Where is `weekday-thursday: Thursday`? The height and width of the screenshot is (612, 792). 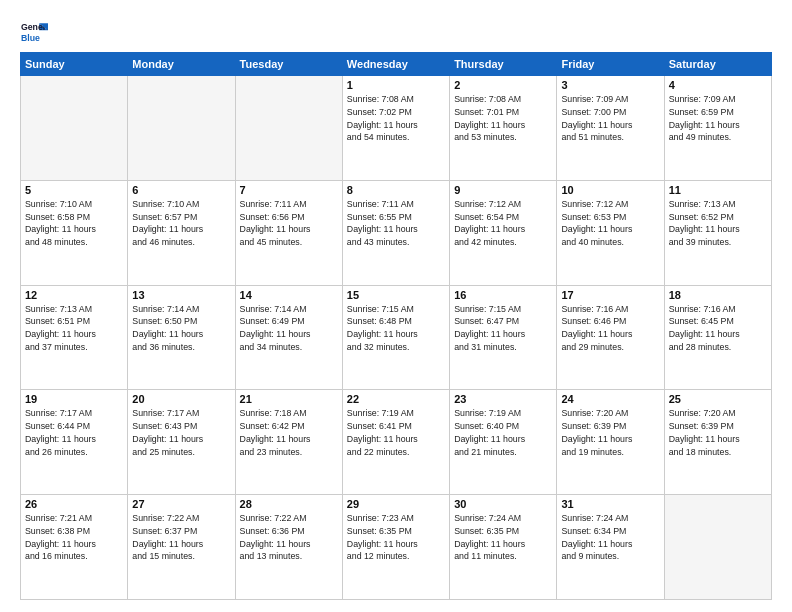 weekday-thursday: Thursday is located at coordinates (504, 64).